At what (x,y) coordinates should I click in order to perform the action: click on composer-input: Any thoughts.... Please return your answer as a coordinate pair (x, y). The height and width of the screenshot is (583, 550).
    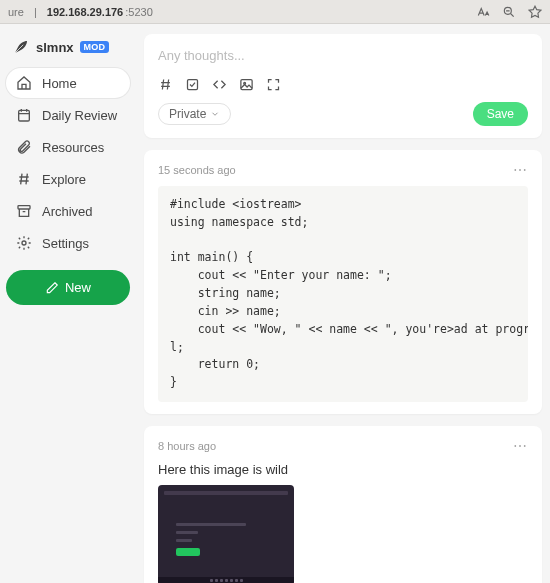
    Looking at the image, I should click on (343, 62).